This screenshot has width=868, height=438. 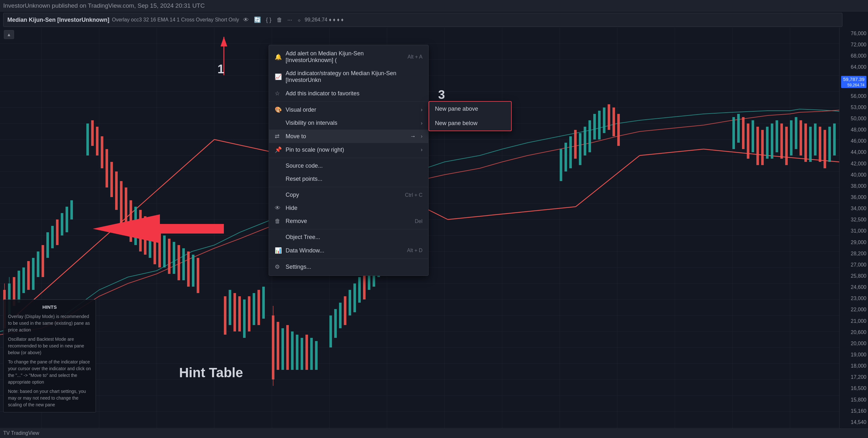 What do you see at coordinates (415, 251) in the screenshot?
I see `shortcut-data-window: Alt + D` at bounding box center [415, 251].